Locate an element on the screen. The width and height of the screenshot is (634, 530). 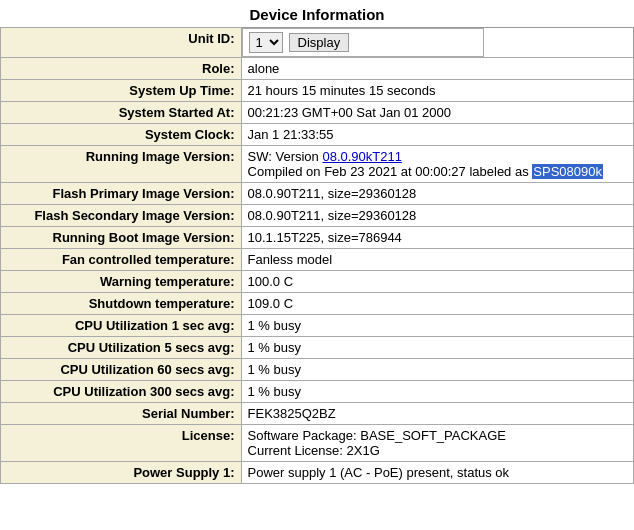
table-row: CPU Utilization 1 sec avg: 1 % busy is located at coordinates (318, 326).